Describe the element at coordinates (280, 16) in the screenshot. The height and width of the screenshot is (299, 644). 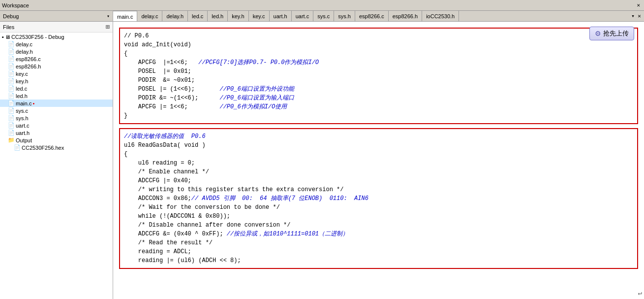
I see `tab-uart-h: uart.h` at that location.